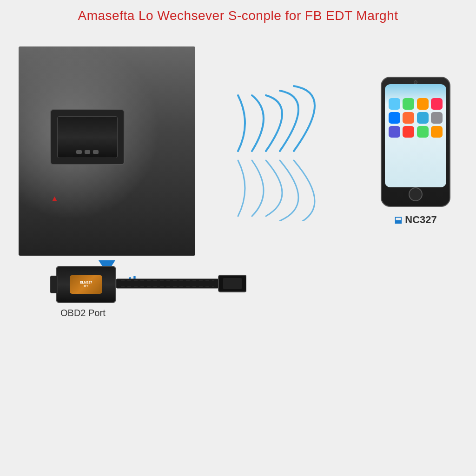 This screenshot has width=476, height=476. What do you see at coordinates (86, 284) in the screenshot?
I see `obd-device-body: ELM327BT` at bounding box center [86, 284].